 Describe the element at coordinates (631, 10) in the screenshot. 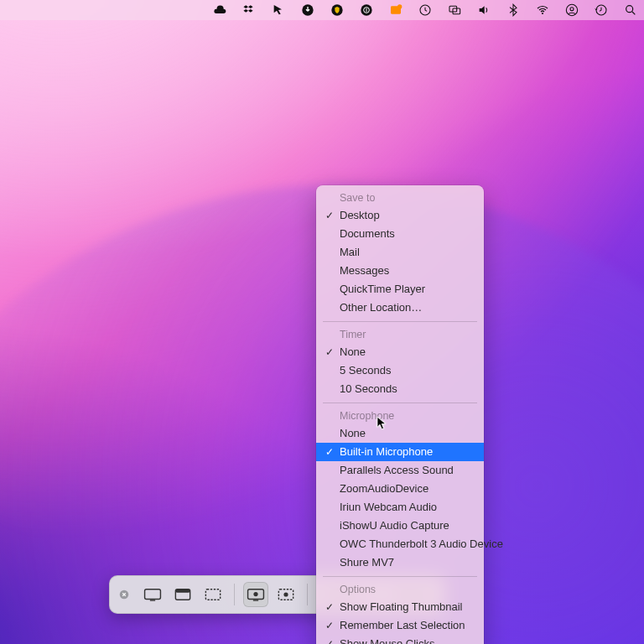

I see `spotlight-icon` at that location.